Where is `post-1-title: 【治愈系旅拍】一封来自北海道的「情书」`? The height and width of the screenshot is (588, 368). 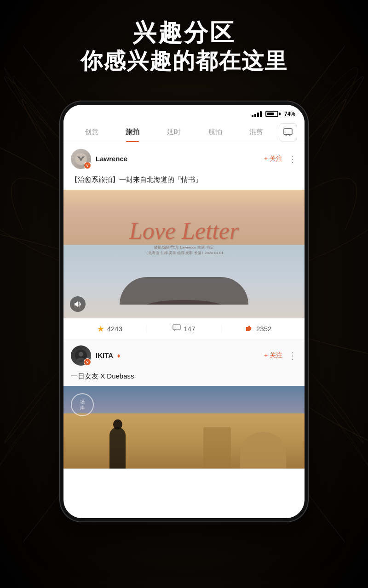 post-1-title: 【治愈系旅拍】一封来自北海道的「情书」 is located at coordinates (184, 182).